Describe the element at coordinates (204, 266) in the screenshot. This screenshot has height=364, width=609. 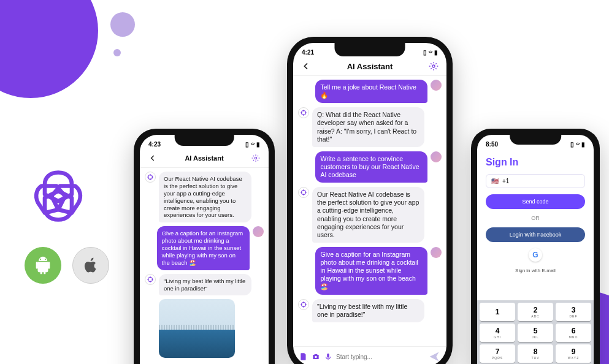
I see `chat-message-list: Our React Native AI codebase is the perf…` at that location.